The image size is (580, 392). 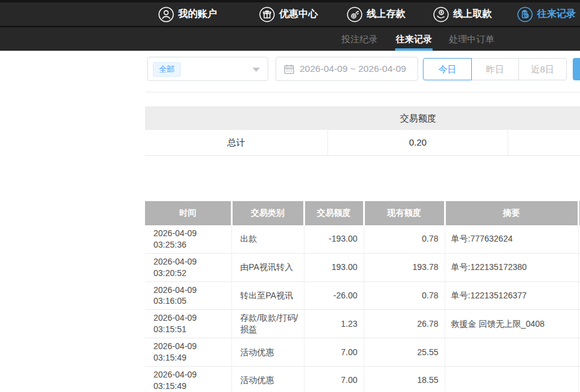 What do you see at coordinates (404, 267) in the screenshot?
I see `cell-balance: 193.78` at bounding box center [404, 267].